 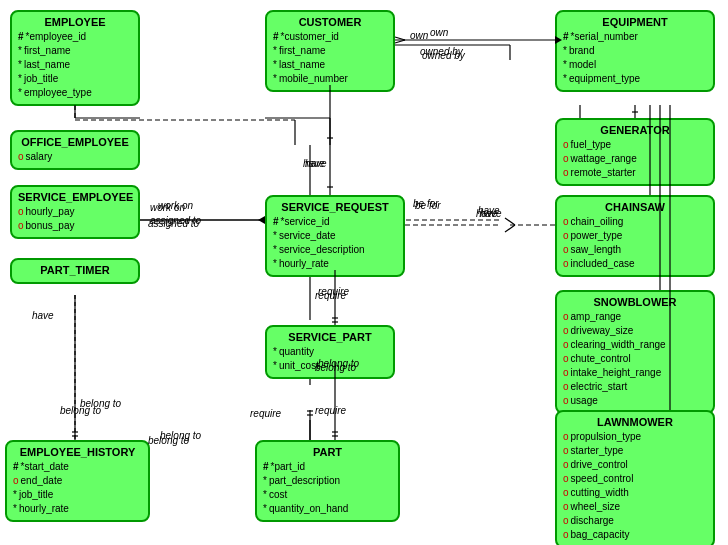 What do you see at coordinates (338, 364) in the screenshot?
I see `rel-label-belong-to-sp: belong to` at bounding box center [338, 364].